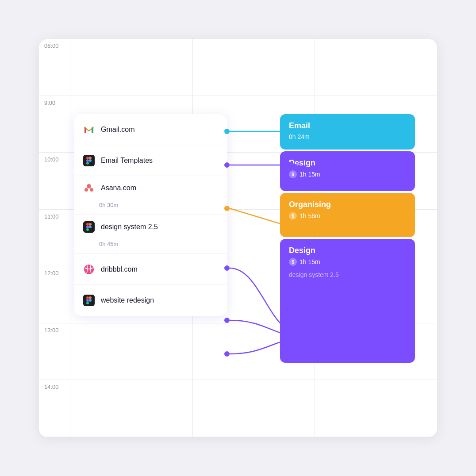 The width and height of the screenshot is (476, 476). What do you see at coordinates (348, 204) in the screenshot?
I see `block-title-organising: Organising` at bounding box center [348, 204].